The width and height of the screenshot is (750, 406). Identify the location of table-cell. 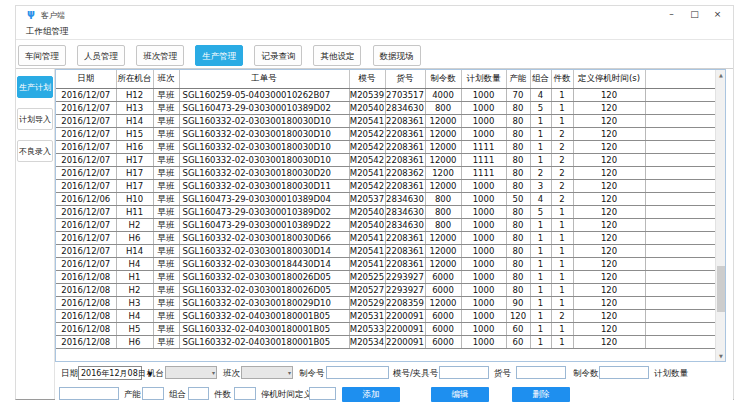
(680, 316).